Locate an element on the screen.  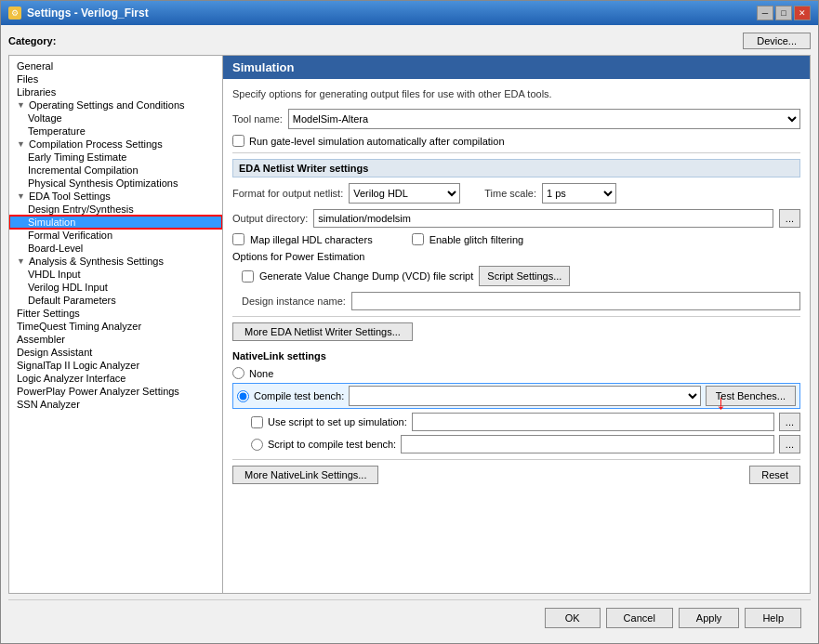
close-btn: ✕ is located at coordinates (802, 13).